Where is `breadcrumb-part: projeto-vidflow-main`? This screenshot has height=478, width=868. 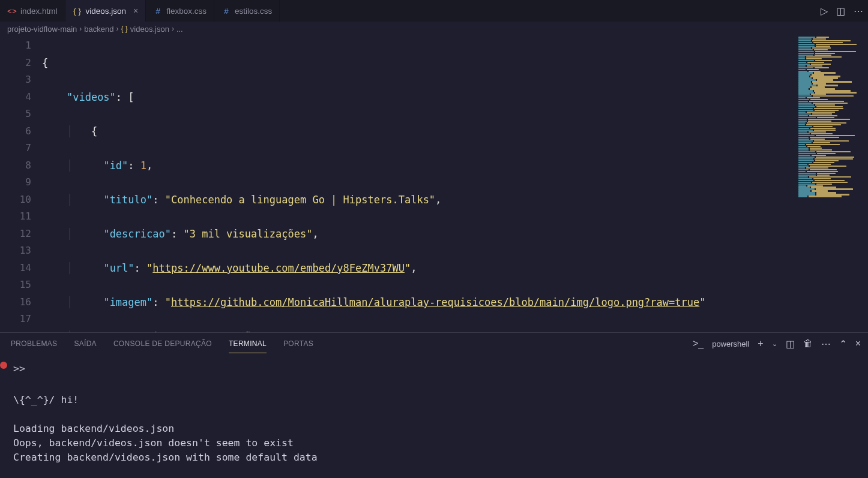
breadcrumb-part: projeto-vidflow-main is located at coordinates (42, 29).